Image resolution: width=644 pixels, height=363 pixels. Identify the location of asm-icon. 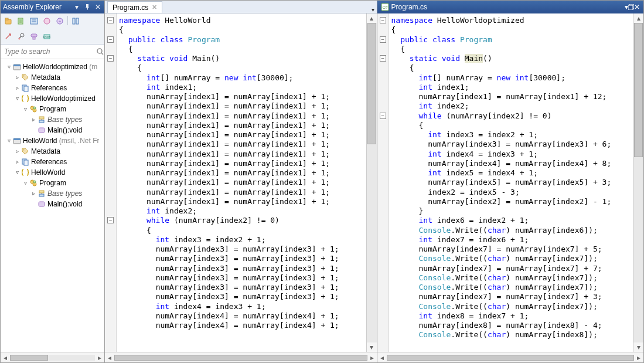
(17, 67).